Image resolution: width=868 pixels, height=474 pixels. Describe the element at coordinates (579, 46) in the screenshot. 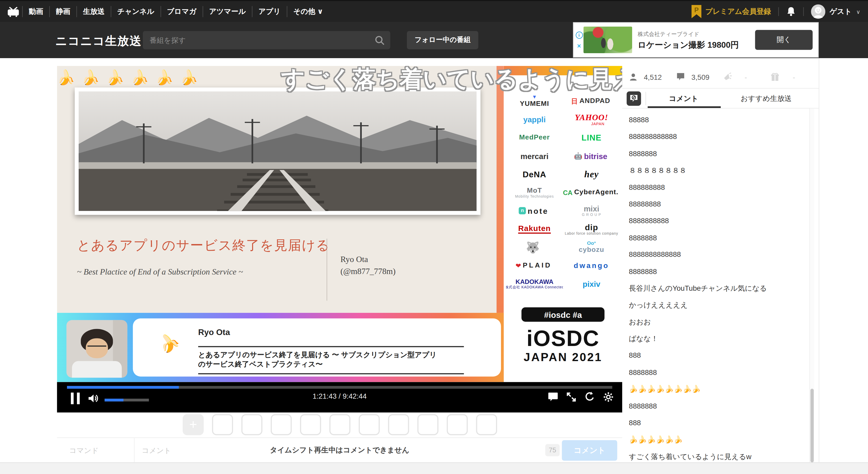

I see `ad-close-icon: ×` at that location.